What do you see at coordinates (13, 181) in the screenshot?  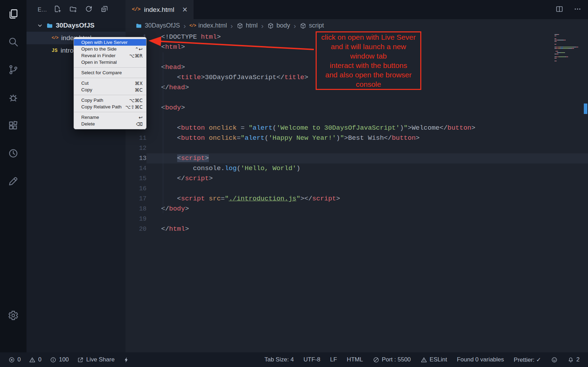 I see `pen-icon` at bounding box center [13, 181].